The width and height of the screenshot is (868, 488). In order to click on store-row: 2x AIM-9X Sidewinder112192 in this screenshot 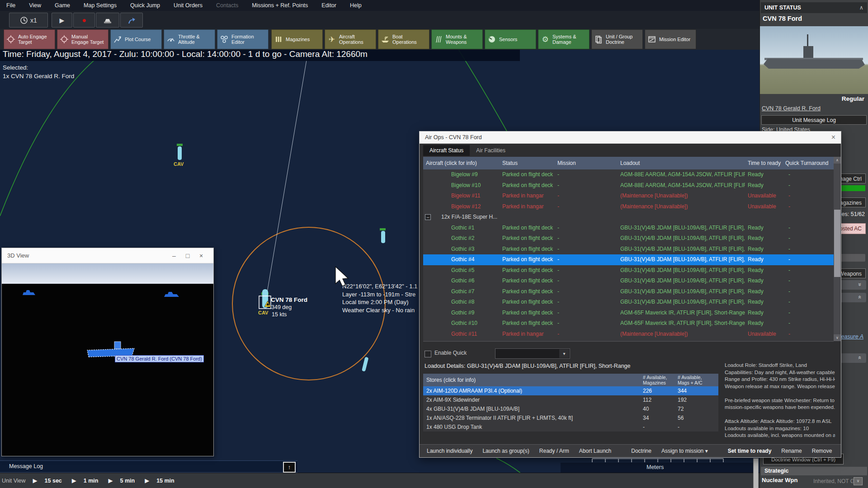, I will do `click(571, 400)`.